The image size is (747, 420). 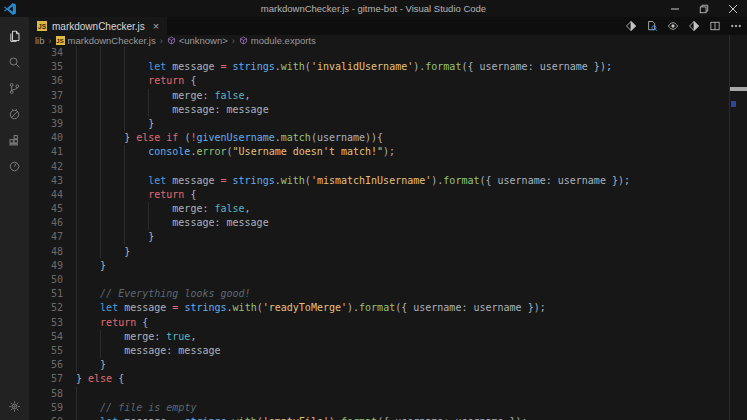 What do you see at coordinates (46, 138) in the screenshot?
I see `line-number: 40` at bounding box center [46, 138].